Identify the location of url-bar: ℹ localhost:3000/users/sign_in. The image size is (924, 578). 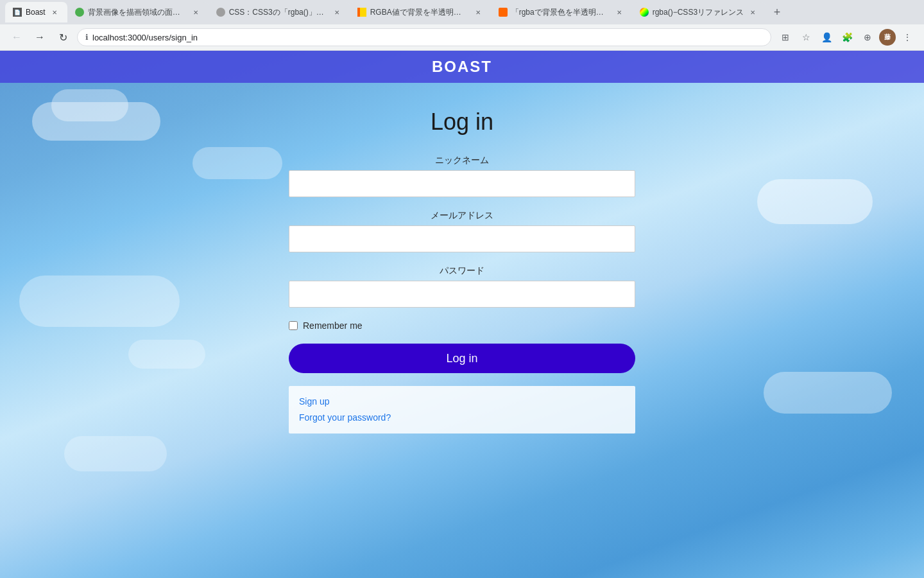
(424, 37).